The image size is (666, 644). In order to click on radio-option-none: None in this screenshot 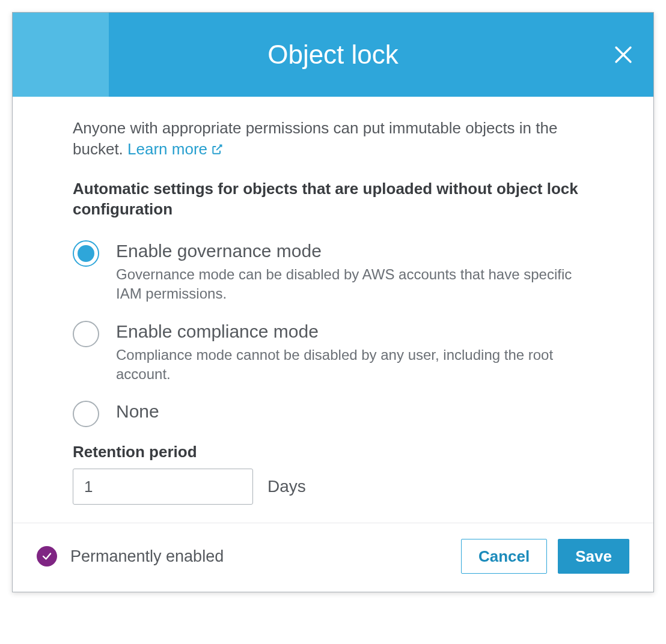, I will do `click(333, 413)`.